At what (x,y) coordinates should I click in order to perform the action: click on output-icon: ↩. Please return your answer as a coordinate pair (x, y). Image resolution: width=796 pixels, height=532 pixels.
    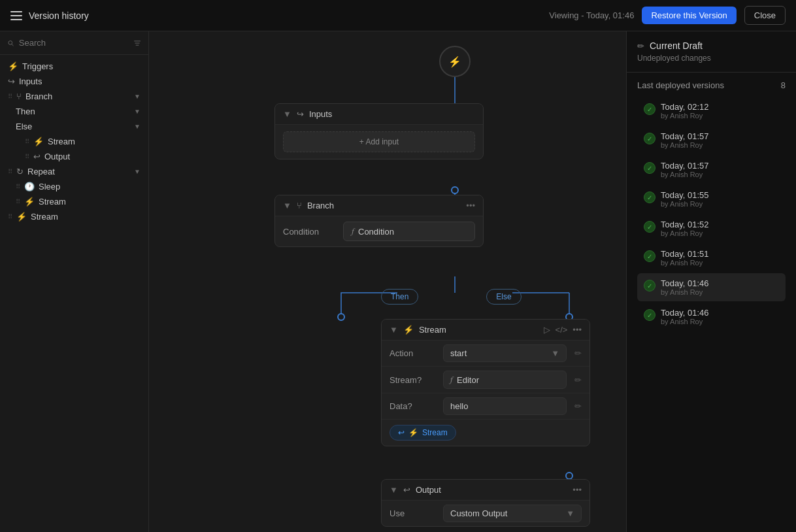
    Looking at the image, I should click on (37, 157).